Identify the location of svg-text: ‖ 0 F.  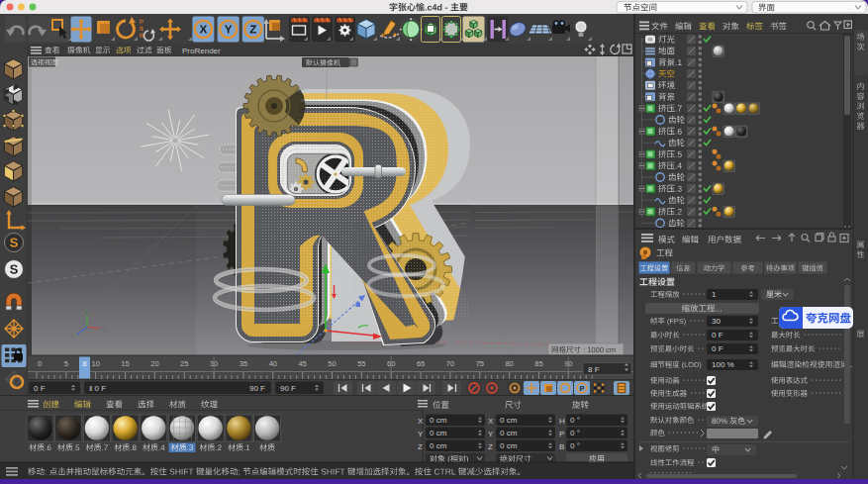
(97, 388).